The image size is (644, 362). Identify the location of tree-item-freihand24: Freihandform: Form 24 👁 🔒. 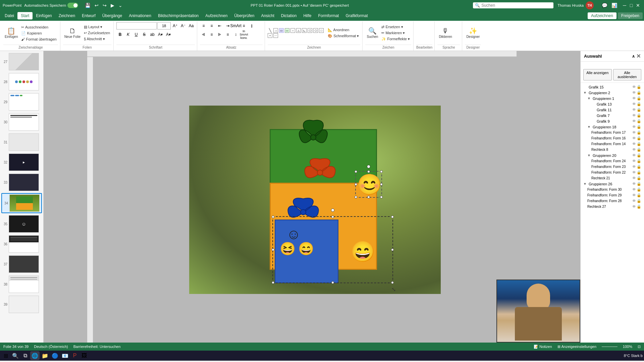
(612, 161).